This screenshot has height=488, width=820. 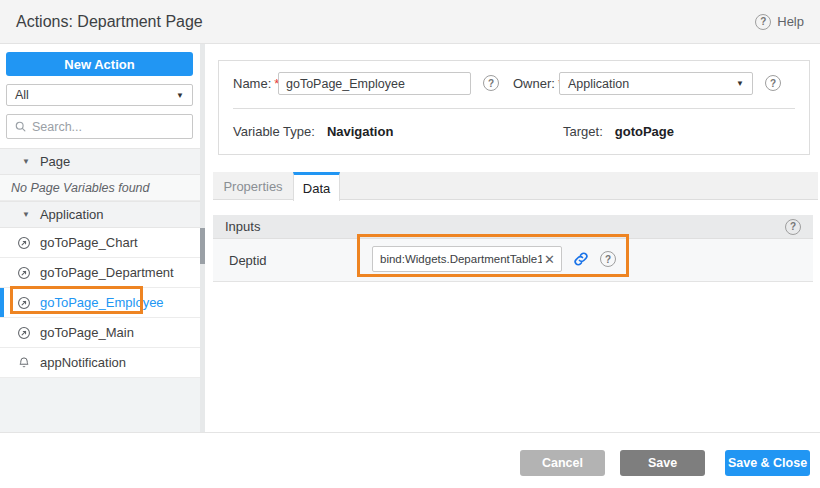 I want to click on sidebar-item-gotopage-department: goToPage_Department, so click(x=100, y=273).